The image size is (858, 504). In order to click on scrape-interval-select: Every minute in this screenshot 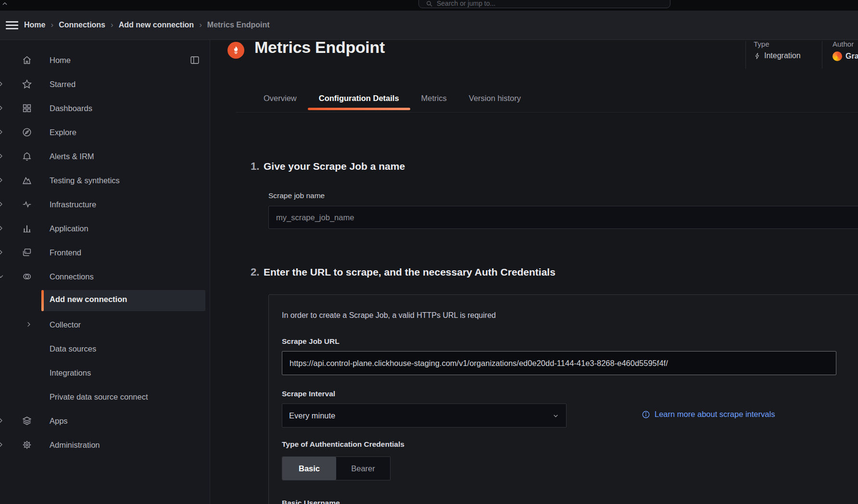, I will do `click(424, 416)`.